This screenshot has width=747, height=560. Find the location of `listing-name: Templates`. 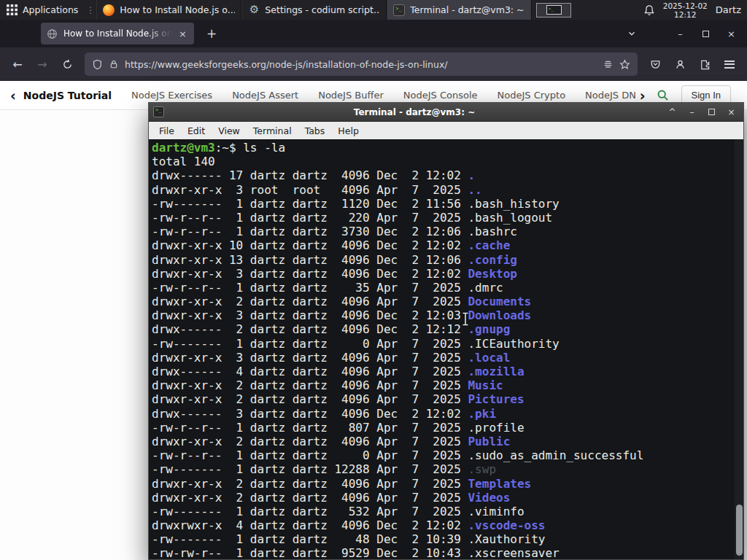

listing-name: Templates is located at coordinates (499, 484).